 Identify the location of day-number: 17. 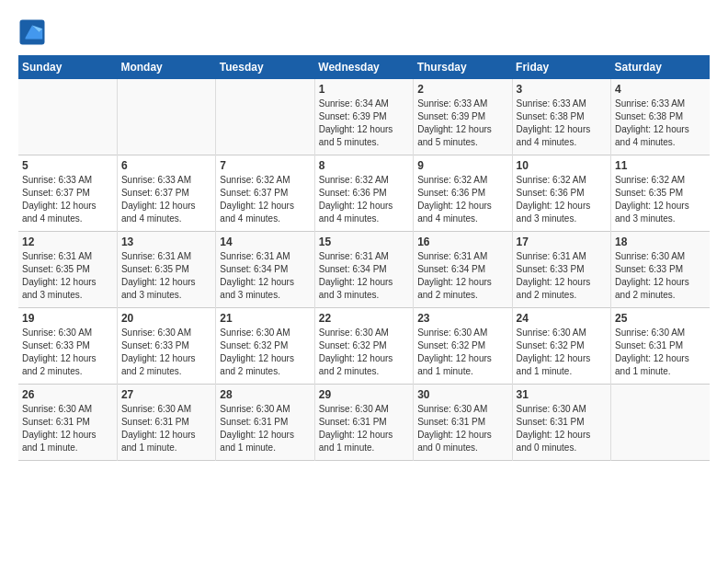
(562, 242).